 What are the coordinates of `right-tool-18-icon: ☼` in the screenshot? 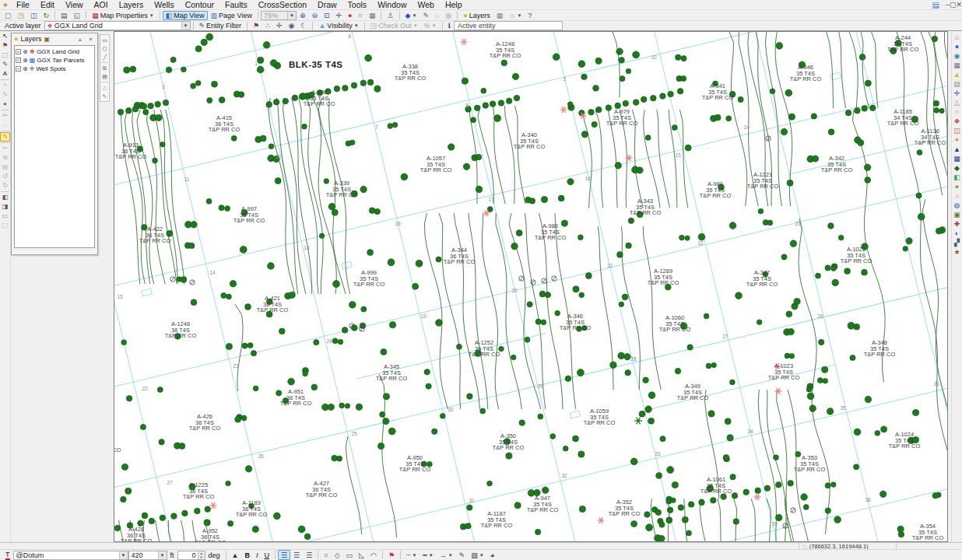 It's located at (957, 196).